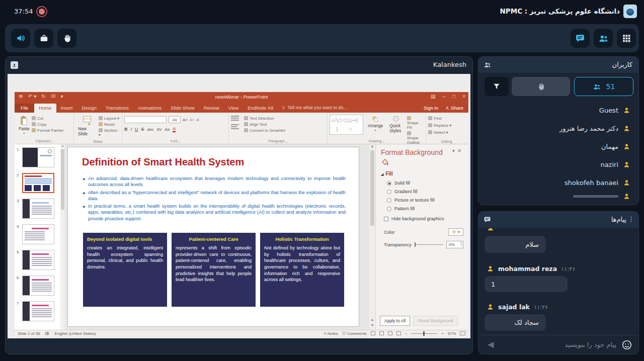 This screenshot has height=361, width=644. I want to click on slide-thumbnail-1: 1, so click(40, 157).